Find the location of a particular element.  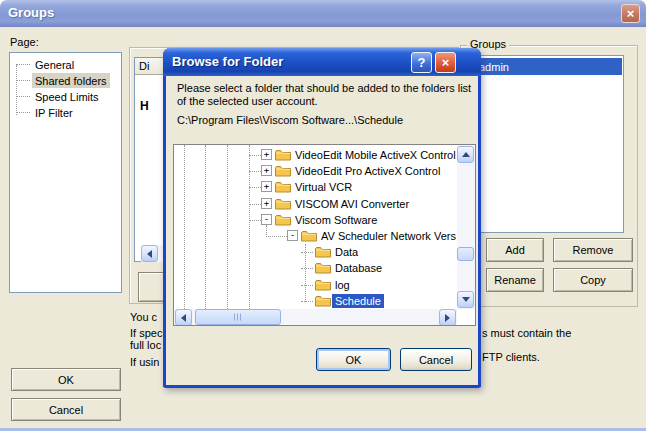

browse-cancel-button: Cancel is located at coordinates (436, 360).